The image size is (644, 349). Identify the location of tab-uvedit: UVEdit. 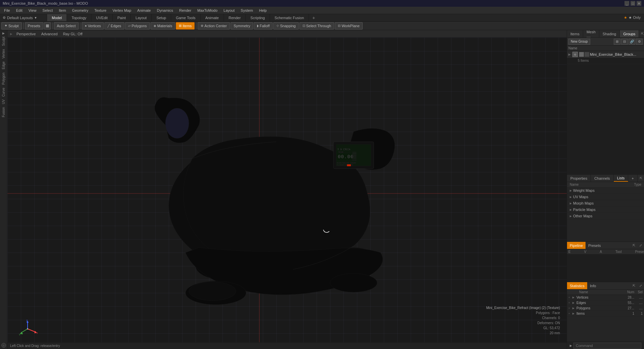
(102, 17).